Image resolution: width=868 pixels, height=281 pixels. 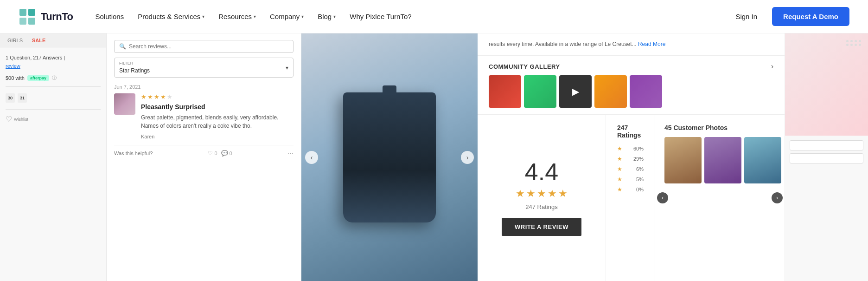 What do you see at coordinates (170, 97) in the screenshot?
I see `star-5: ★` at bounding box center [170, 97].